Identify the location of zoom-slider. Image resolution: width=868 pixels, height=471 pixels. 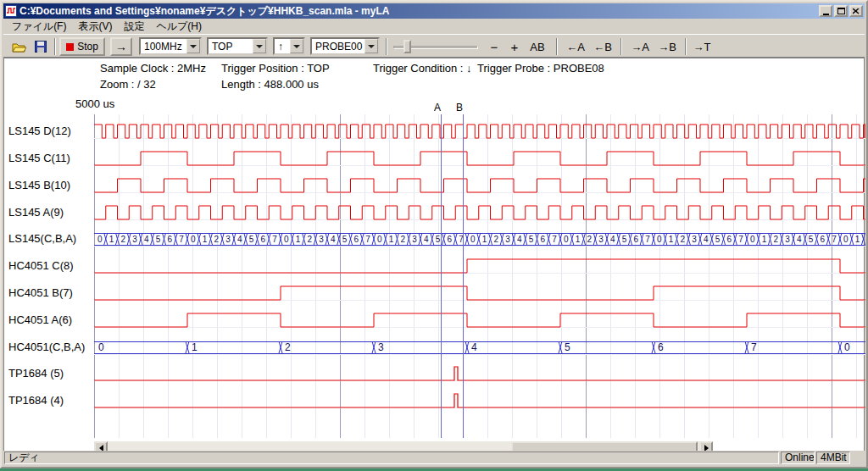
(436, 47).